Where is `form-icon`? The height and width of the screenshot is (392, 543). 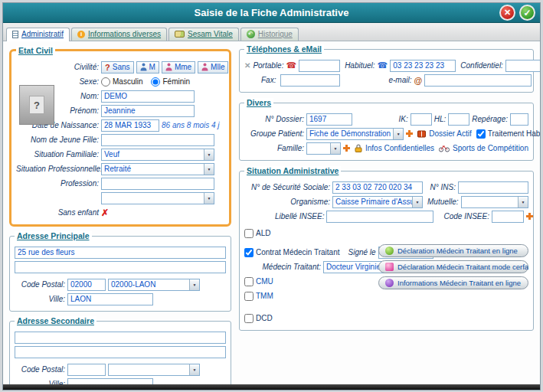 form-icon is located at coordinates (15, 34).